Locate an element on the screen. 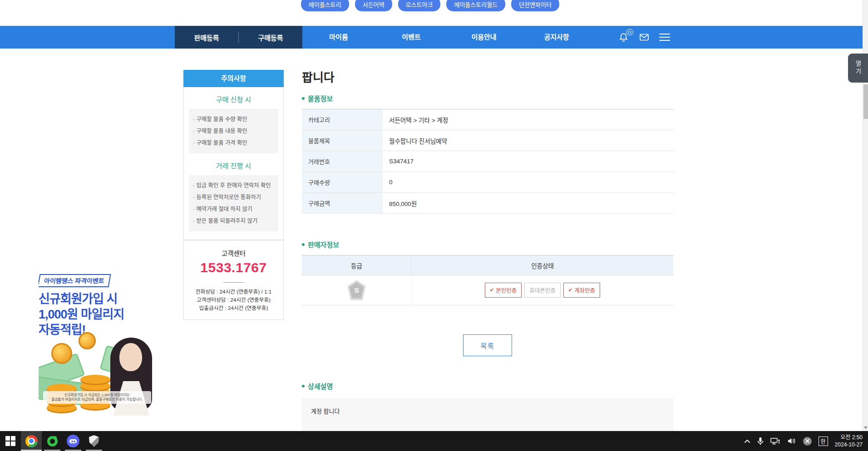  purchase-notice-title: 구매 신청 시 is located at coordinates (233, 99).